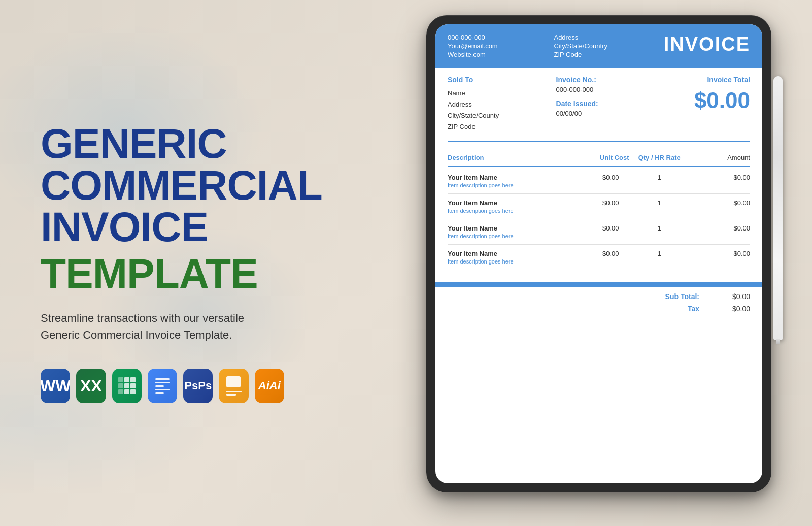  What do you see at coordinates (473, 116) in the screenshot?
I see `client-city: City/State/County` at bounding box center [473, 116].